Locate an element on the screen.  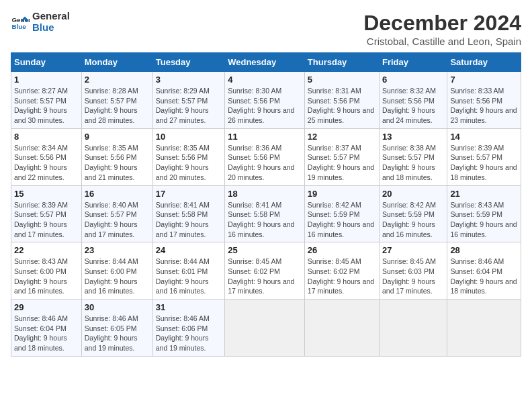
calendar-cell: 10 Sunrise: 8:35 AMSunset: 5:56 PMDaylig… is located at coordinates (188, 157).